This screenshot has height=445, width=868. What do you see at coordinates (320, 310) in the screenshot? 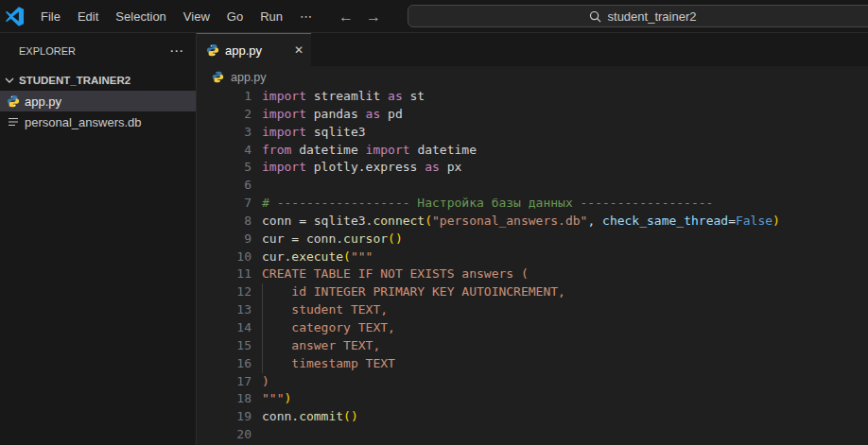
I see `code-text: student TEXT,` at bounding box center [320, 310].